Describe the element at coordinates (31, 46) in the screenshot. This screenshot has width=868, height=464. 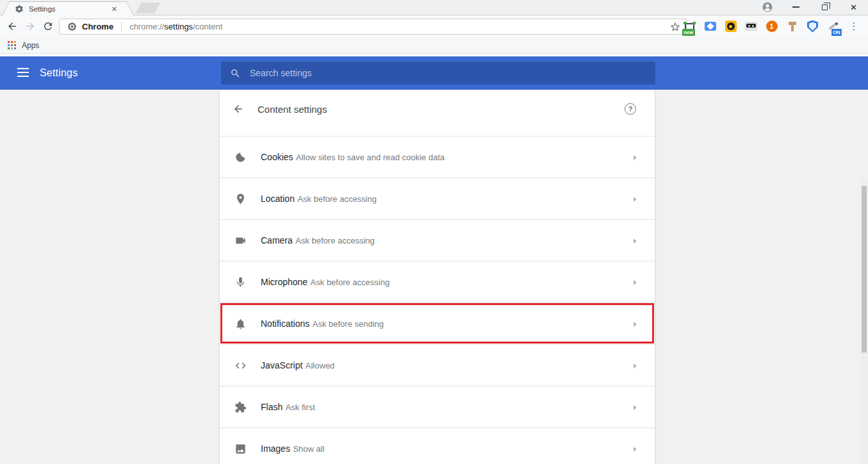
I see `apps-bookmark: Apps` at that location.